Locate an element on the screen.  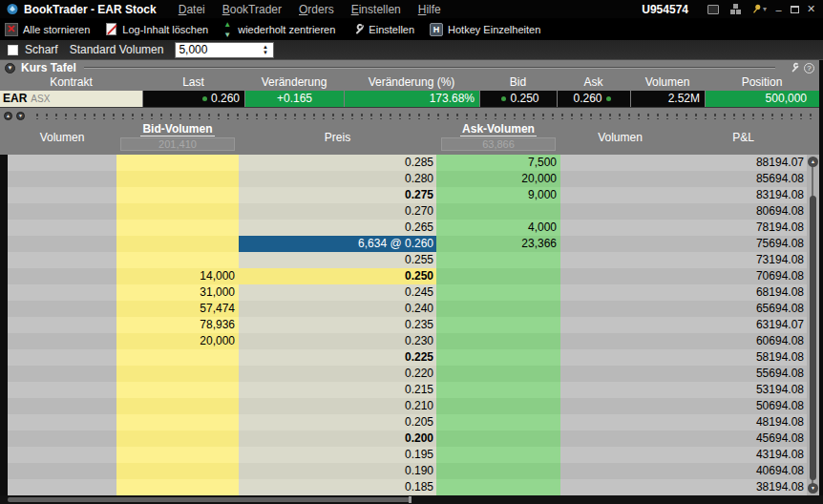
ask-volume-cell: 23,366 is located at coordinates (498, 244).